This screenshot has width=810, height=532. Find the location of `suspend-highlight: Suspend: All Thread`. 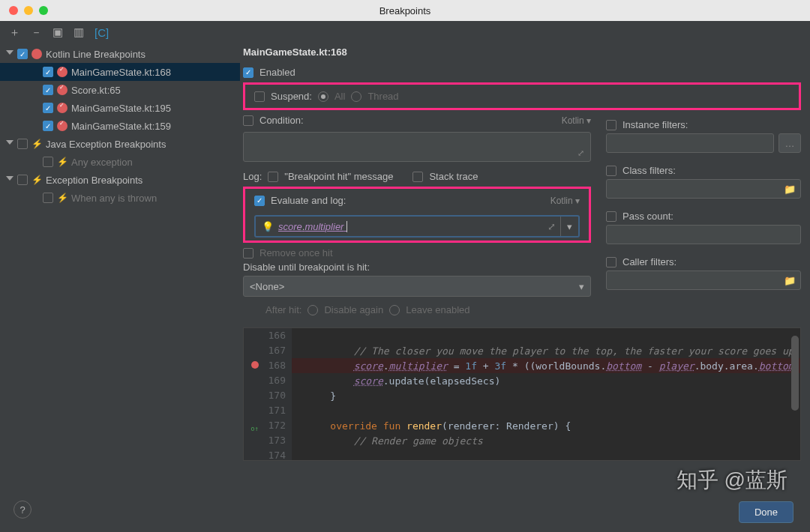

suspend-highlight: Suspend: All Thread is located at coordinates (522, 96).